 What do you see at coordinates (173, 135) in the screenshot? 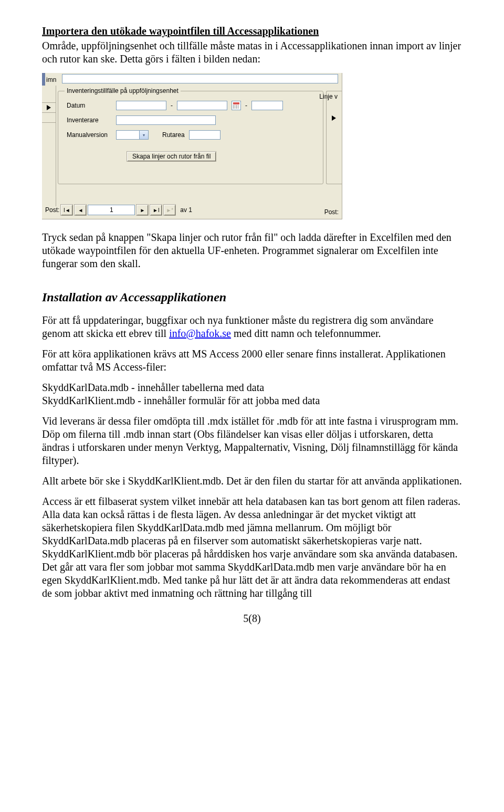
I see `rutarea-label: Rutarea` at bounding box center [173, 135].